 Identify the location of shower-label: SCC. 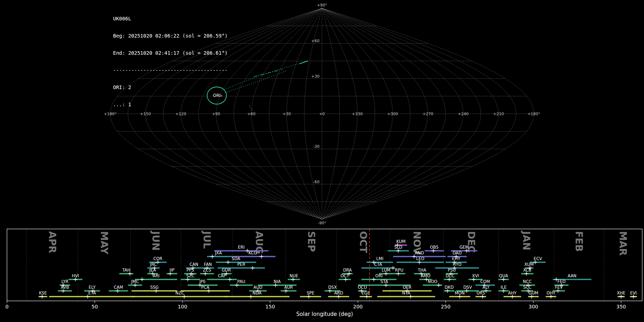
(527, 287).